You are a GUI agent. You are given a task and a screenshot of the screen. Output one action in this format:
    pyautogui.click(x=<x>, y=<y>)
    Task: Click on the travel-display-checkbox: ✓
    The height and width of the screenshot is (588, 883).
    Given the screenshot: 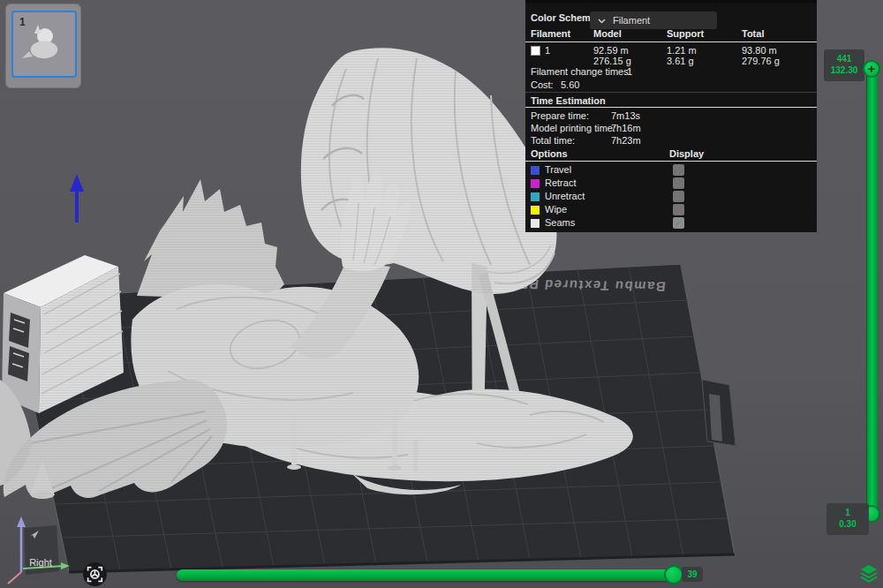 What is the action you would take?
    pyautogui.click(x=678, y=170)
    